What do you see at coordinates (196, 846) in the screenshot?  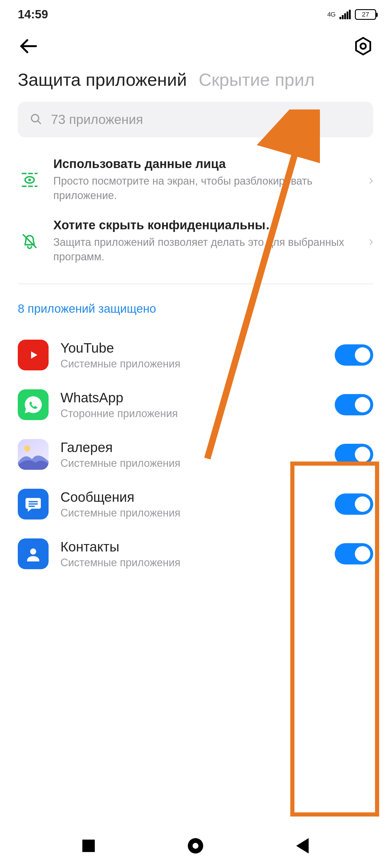 I see `nav-bar` at bounding box center [196, 846].